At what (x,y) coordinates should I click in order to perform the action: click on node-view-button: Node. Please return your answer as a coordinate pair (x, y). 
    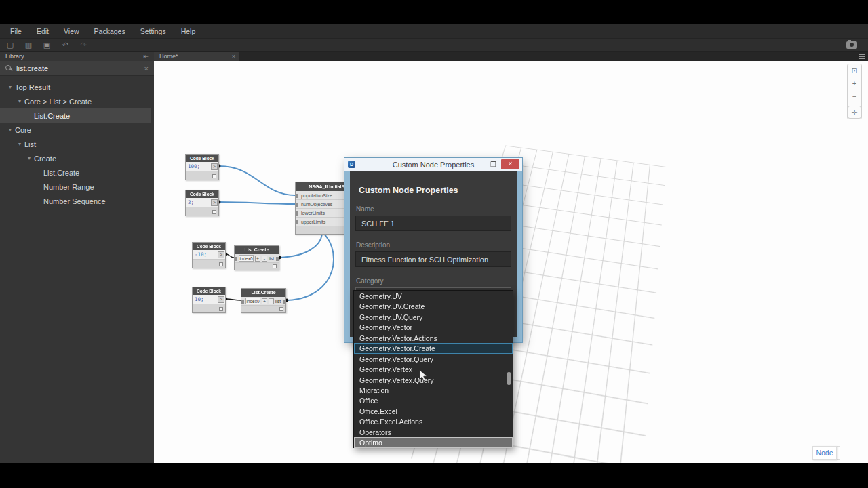
    Looking at the image, I should click on (825, 453).